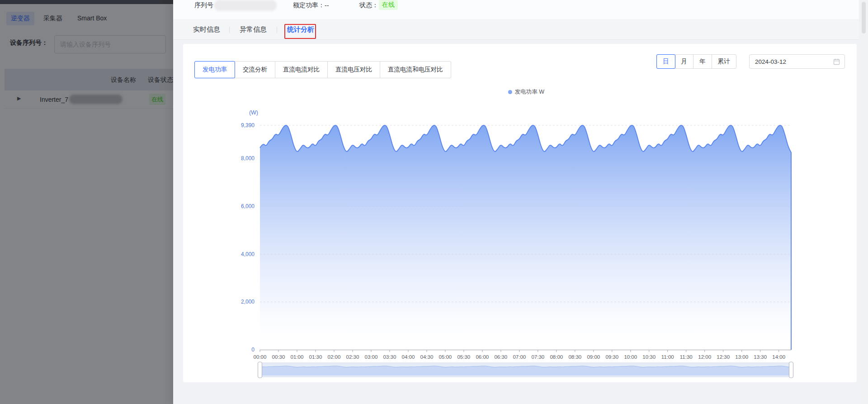 The width and height of the screenshot is (868, 404). I want to click on svg-text: 12:30, so click(723, 357).